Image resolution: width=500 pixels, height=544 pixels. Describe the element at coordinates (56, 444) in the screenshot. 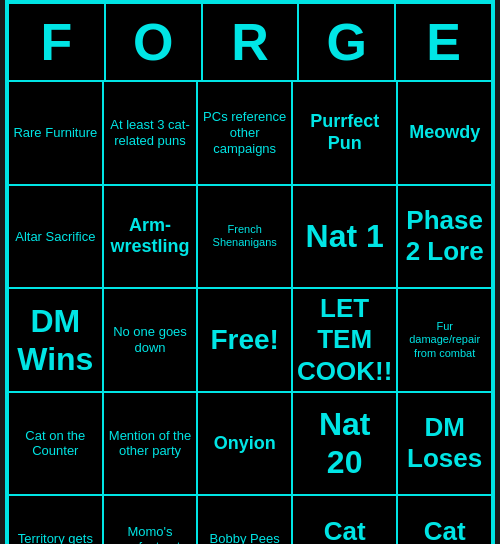

I see `bingo-cell-15: Cat on the Counter` at that location.